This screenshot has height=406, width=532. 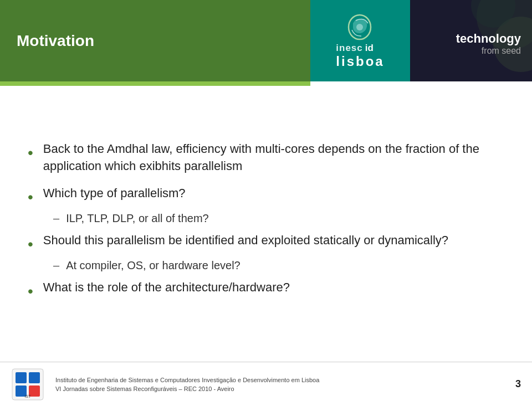 I want to click on sub-list-2: – At compiler, OS, or hardware level?, so click(x=279, y=265).